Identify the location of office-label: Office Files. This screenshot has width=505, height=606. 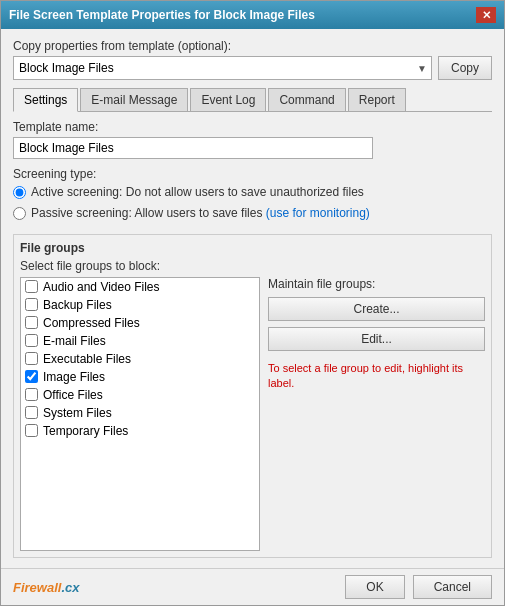
(73, 395).